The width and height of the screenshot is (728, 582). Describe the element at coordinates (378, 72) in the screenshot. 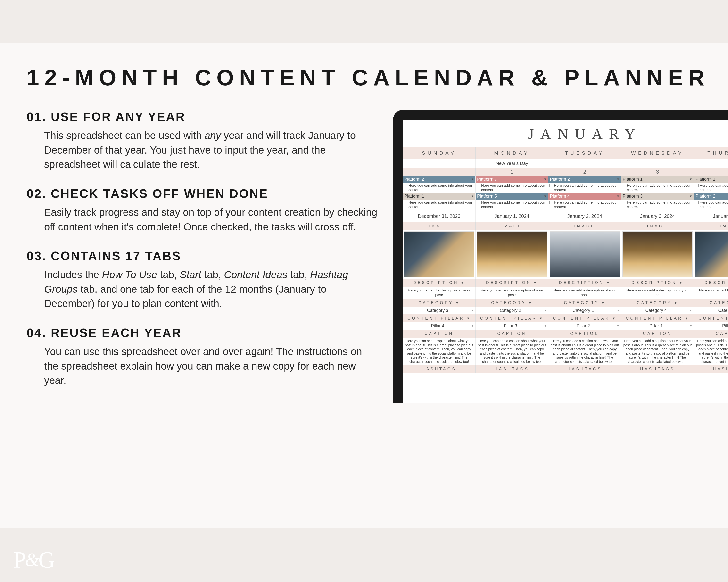

I see `page-title: 12-MONTH CONTENT CALENDAR & PLANNER` at that location.